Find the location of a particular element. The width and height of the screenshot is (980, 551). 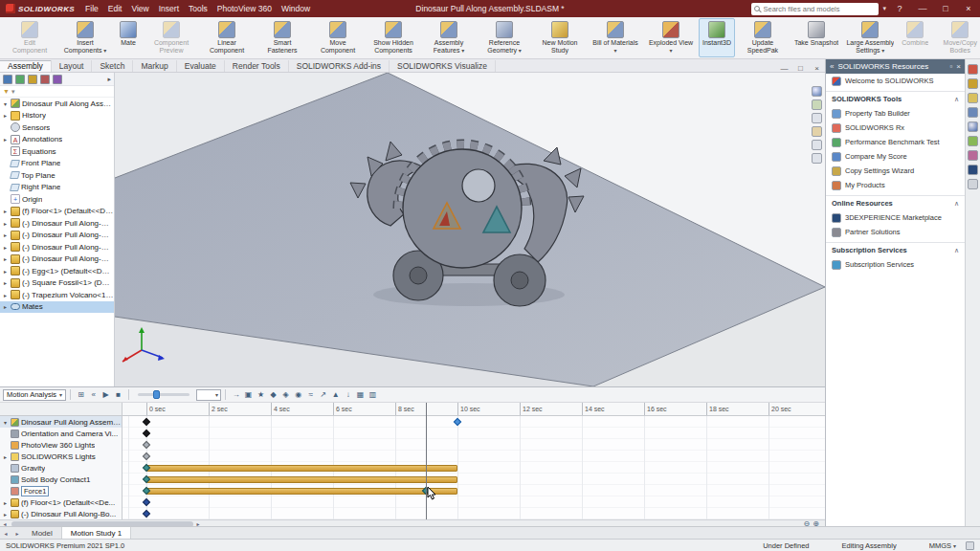

doc-close-button: × is located at coordinates (817, 69).